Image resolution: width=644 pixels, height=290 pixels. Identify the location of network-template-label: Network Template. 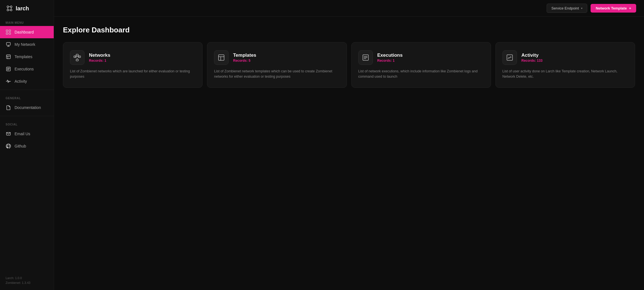
(611, 8).